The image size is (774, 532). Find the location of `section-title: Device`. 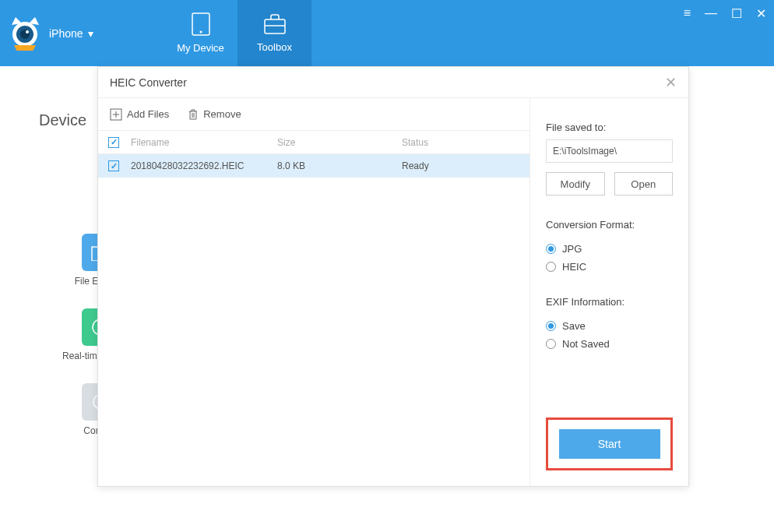

section-title: Device is located at coordinates (62, 120).